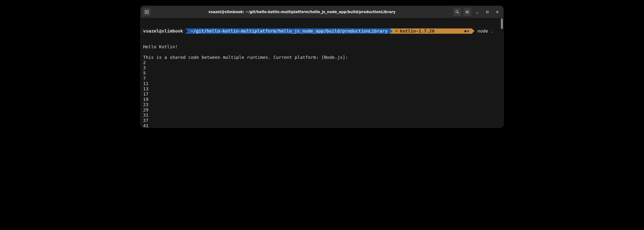 Image resolution: width=644 pixels, height=230 pixels. What do you see at coordinates (457, 12) in the screenshot?
I see `search-icon` at bounding box center [457, 12].